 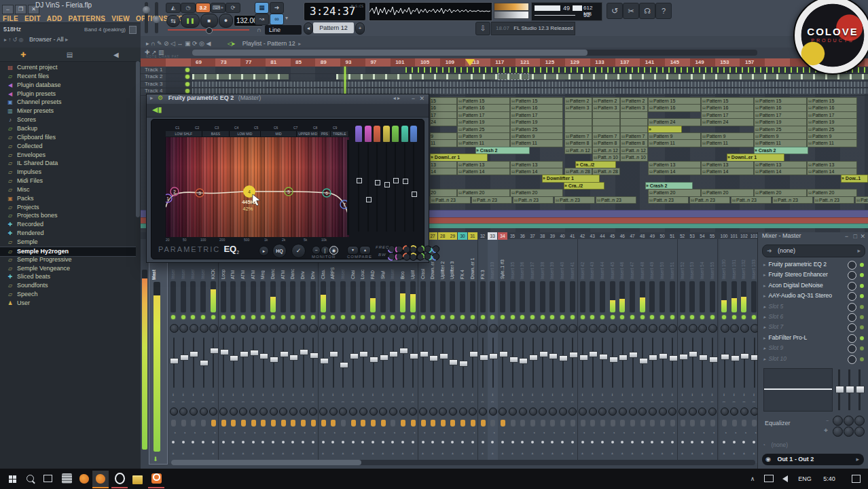 I want to click on playlist-timeline-ruler: 6973778185899397101105109113117121125129…, so click(x=504, y=62).